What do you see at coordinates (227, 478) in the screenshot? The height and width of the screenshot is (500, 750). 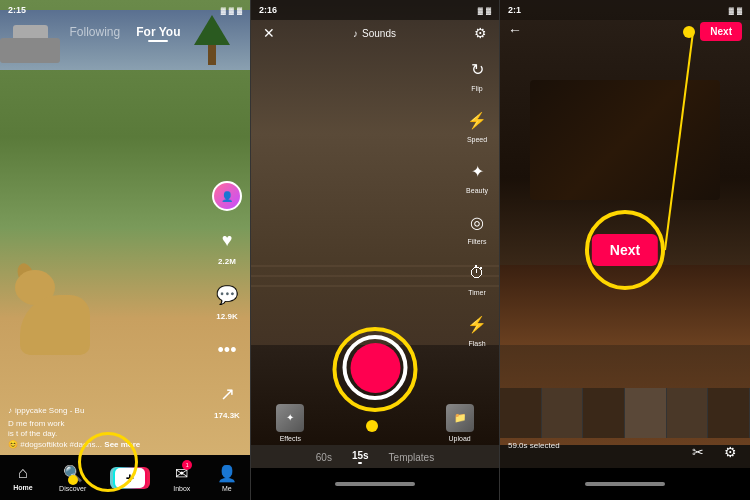 I see `nav-me: 👤 Me` at bounding box center [227, 478].